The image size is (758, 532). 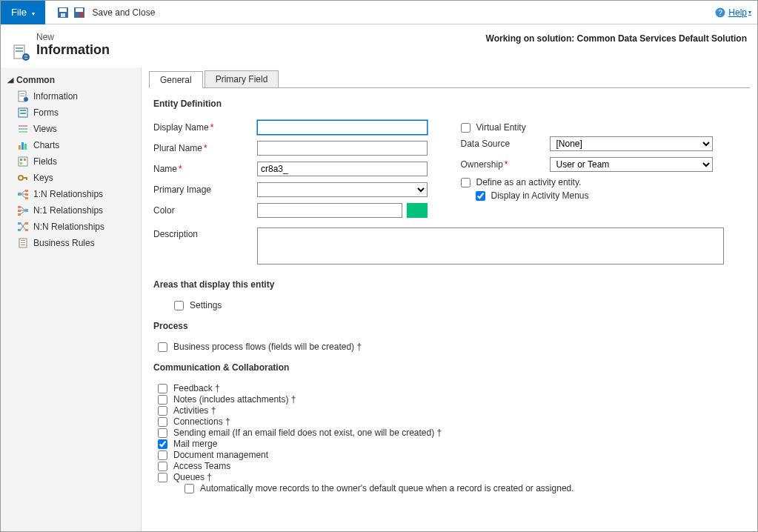 I want to click on sidebar-item-1n: 1:N Relationships, so click(x=71, y=194).